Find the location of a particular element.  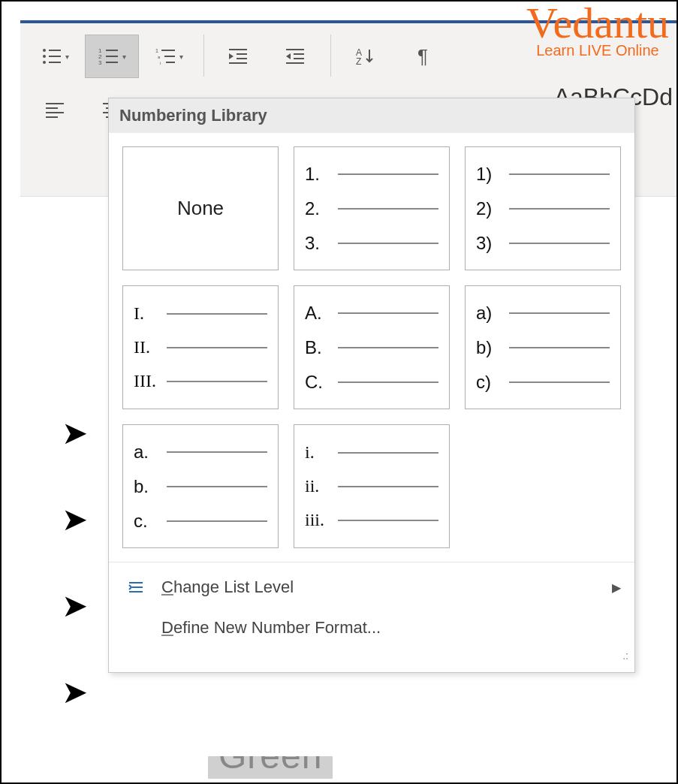

align-left-button is located at coordinates (55, 110).